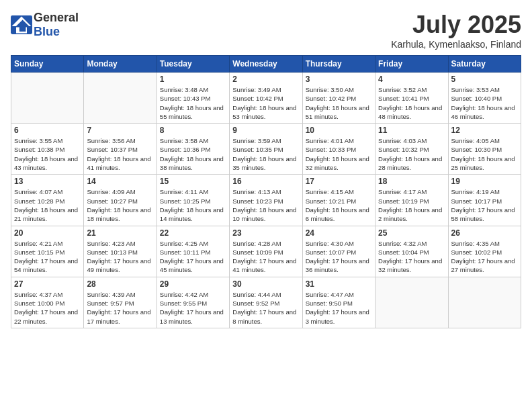 This screenshot has height=411, width=532. I want to click on calendar-day-cell: 9Sunrise: 3:59 AM Sunset: 10:35 PM Dayli…, so click(266, 149).